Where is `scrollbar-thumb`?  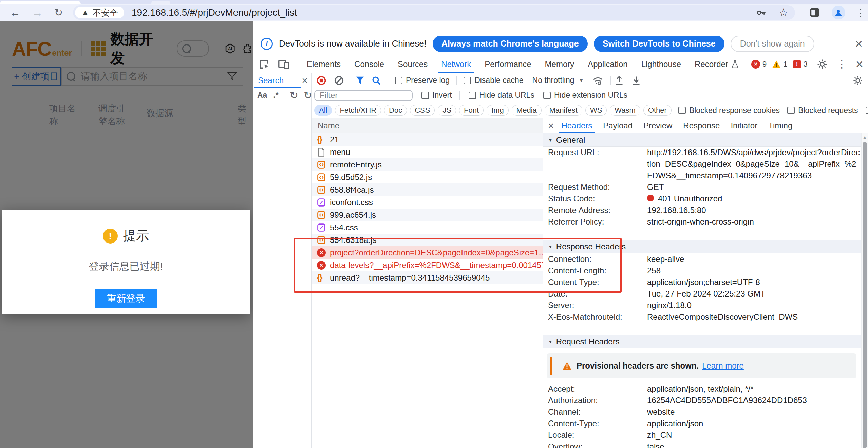
scrollbar-thumb is located at coordinates (865, 295).